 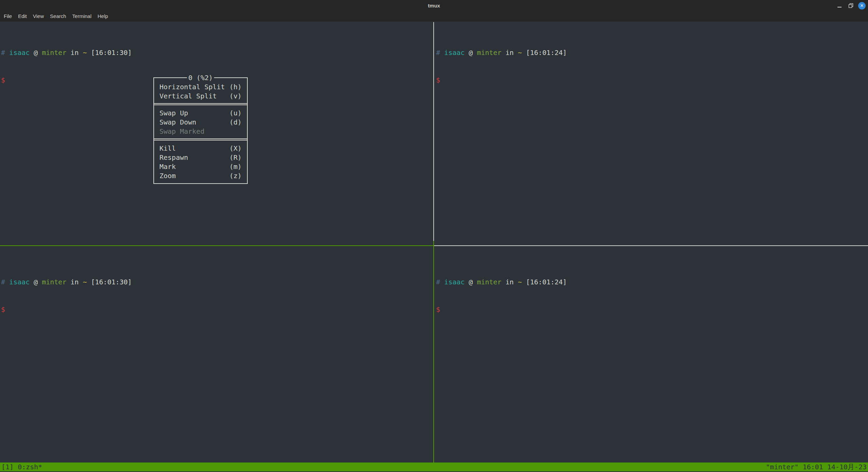 I want to click on menubar-item-edit: Edit, so click(x=22, y=16).